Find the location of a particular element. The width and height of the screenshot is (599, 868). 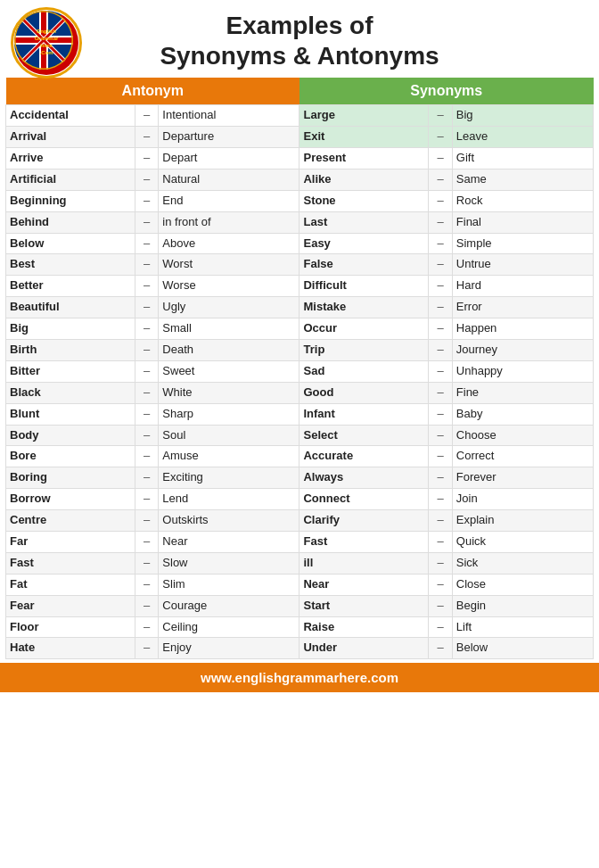

table-row: Beautiful – Ugly Mistake – Error is located at coordinates (300, 308).